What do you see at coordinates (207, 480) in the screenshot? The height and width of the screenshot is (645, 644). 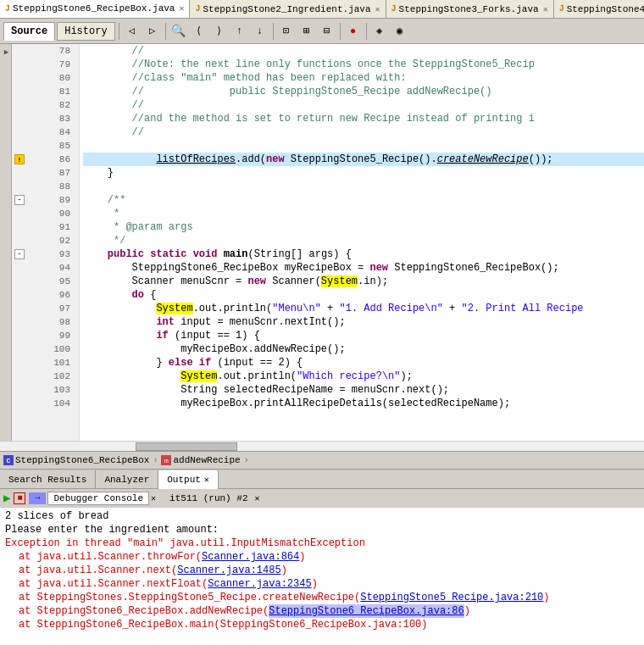 I see `tab-output-close-icon: ✕` at bounding box center [207, 480].